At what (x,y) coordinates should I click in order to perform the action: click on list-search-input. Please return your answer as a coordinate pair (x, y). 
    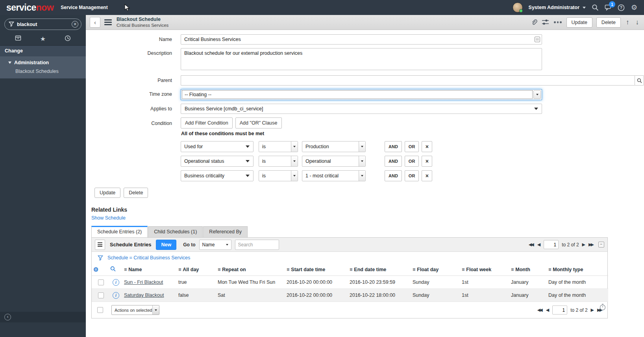
    Looking at the image, I should click on (257, 245).